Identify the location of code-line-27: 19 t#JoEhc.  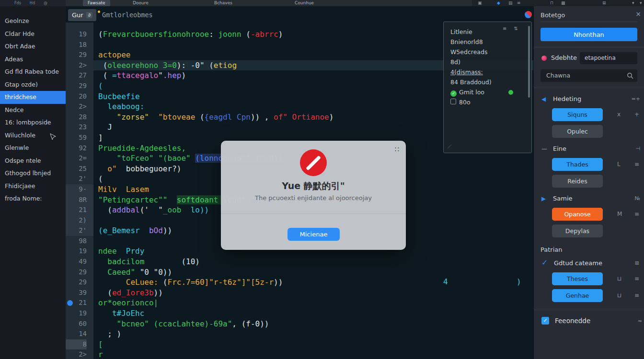
(299, 314).